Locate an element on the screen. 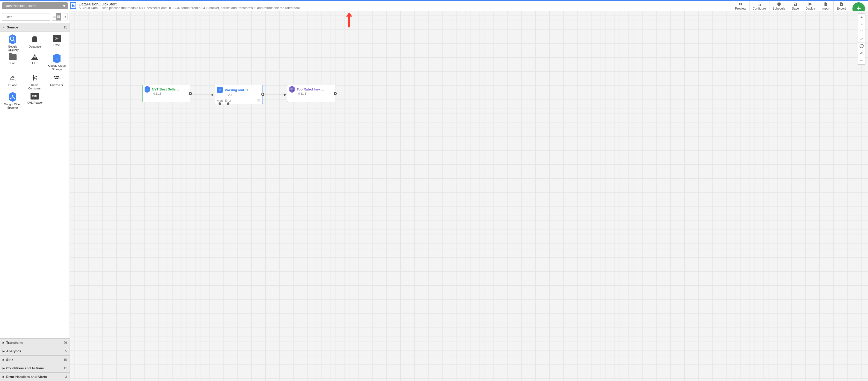 The height and width of the screenshot is (381, 868). node-parsing-transform: ⊞ Parsing and Tr… 3.2.3 Alert Error is located at coordinates (239, 94).